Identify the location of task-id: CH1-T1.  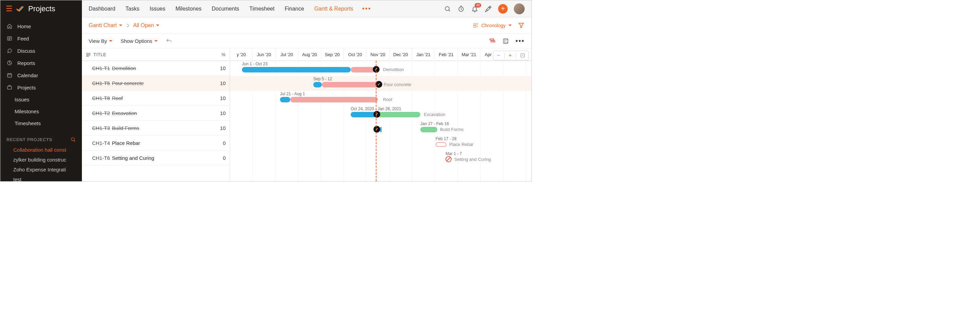
(101, 68).